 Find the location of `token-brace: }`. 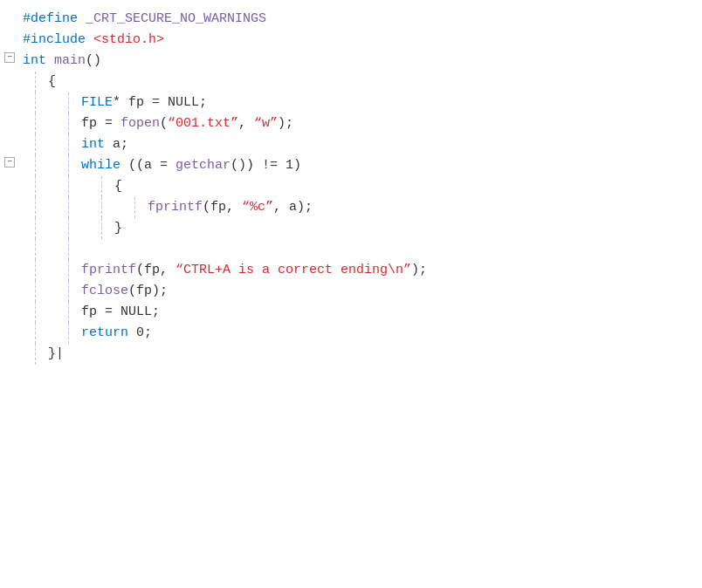

token-brace: } is located at coordinates (52, 354).